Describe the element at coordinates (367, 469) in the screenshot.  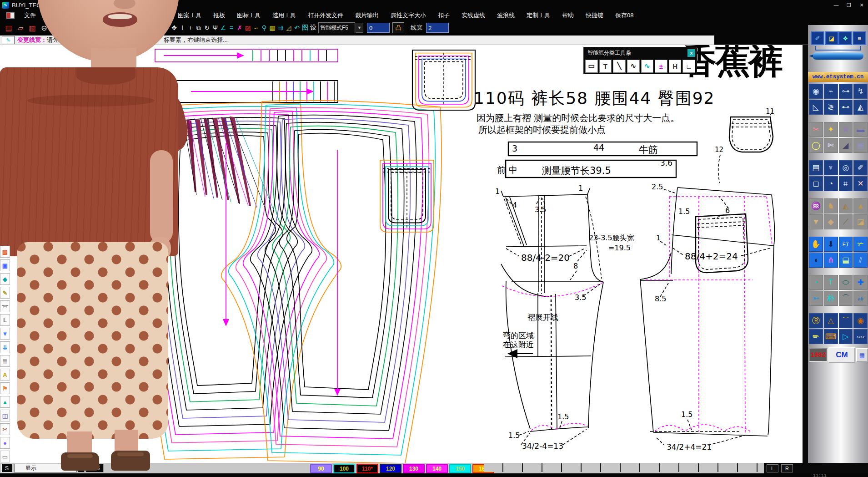
I see `size-button: 110*` at that location.